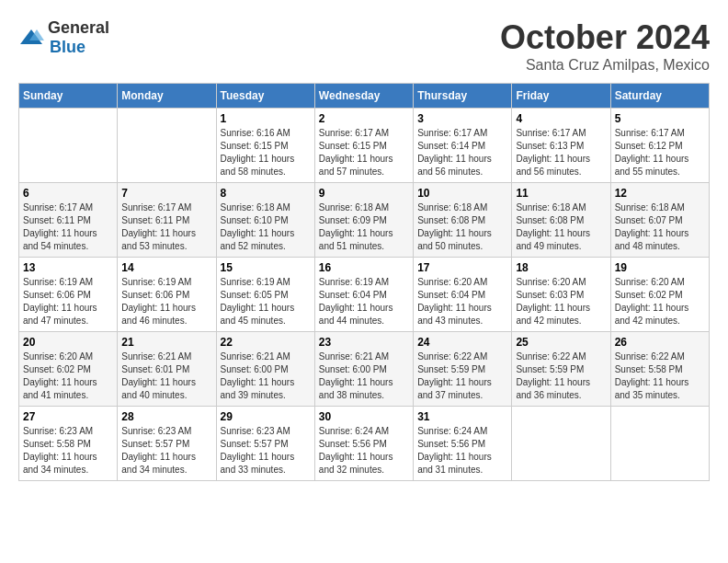  I want to click on calendar-cell: 31Sunrise: 6:24 AM Sunset: 5:56 PM Dayli…, so click(463, 443).